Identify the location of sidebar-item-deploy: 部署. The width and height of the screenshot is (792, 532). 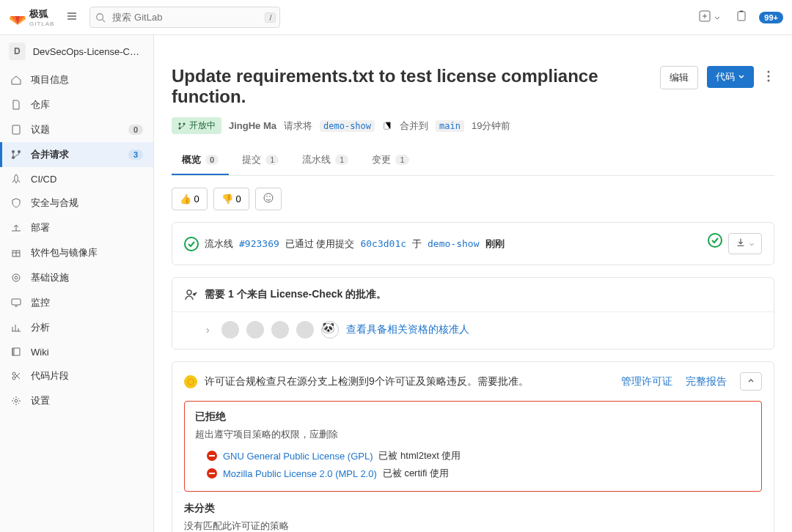
(76, 228).